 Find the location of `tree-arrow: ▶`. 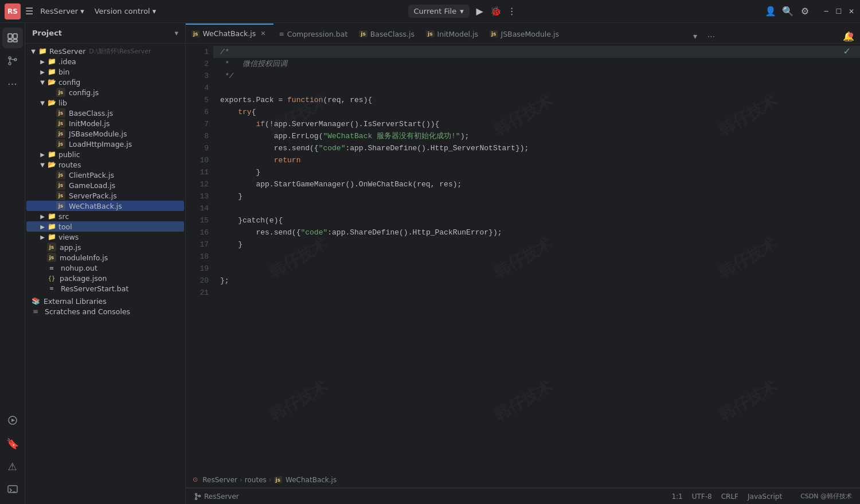

tree-arrow: ▶ is located at coordinates (42, 216).